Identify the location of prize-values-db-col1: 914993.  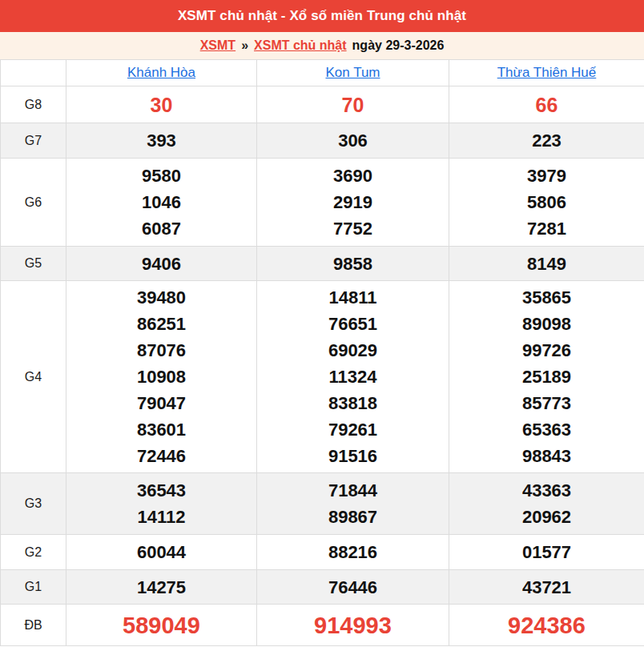
(353, 625).